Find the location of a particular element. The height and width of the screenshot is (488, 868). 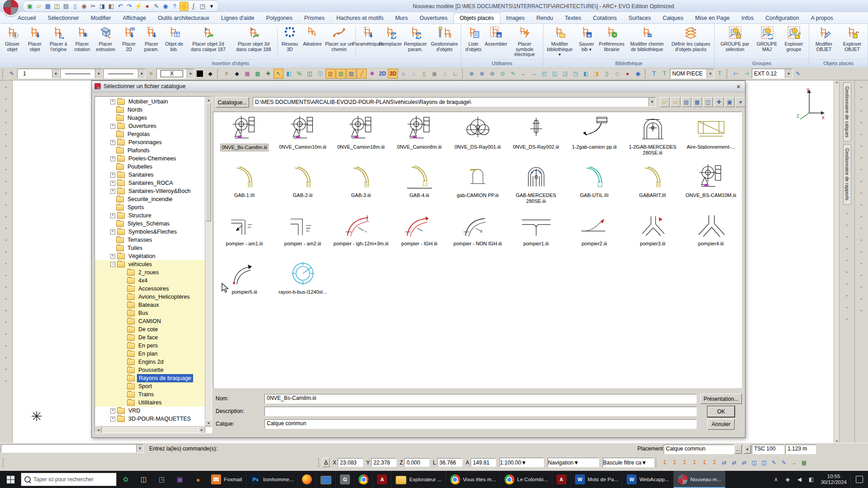

ribbon-button-groupe-par-s-lection: GROUPE par sélection is located at coordinates (735, 42).